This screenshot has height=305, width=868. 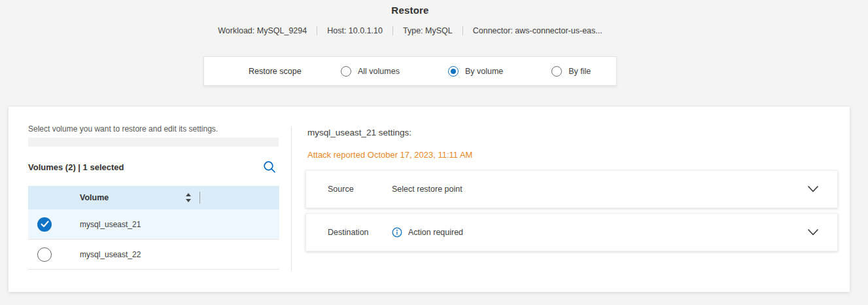 What do you see at coordinates (436, 232) in the screenshot?
I see `destination-value: Action required` at bounding box center [436, 232].